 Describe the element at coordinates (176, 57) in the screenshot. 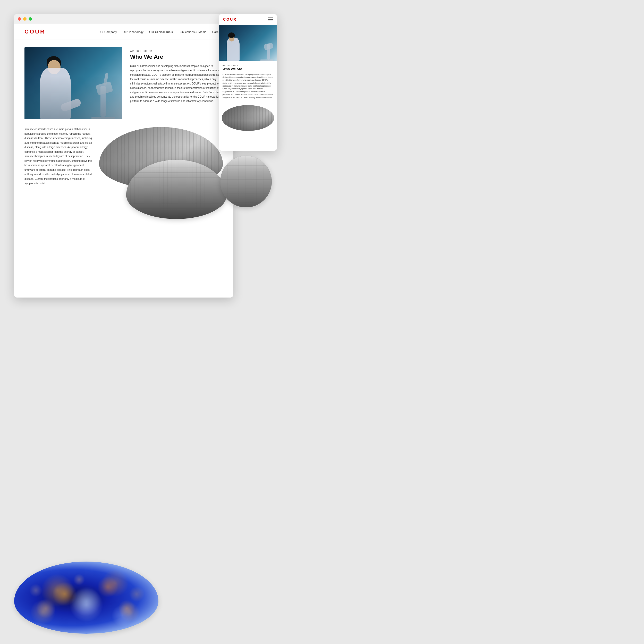

I see `about-title: Who We Are` at that location.